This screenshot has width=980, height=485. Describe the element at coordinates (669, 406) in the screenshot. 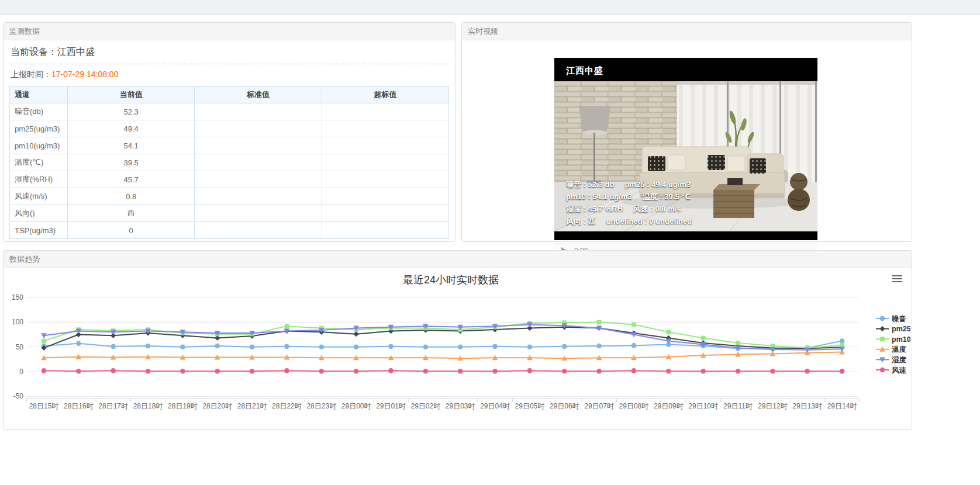

I see `x-axis-label: 29日09时` at that location.